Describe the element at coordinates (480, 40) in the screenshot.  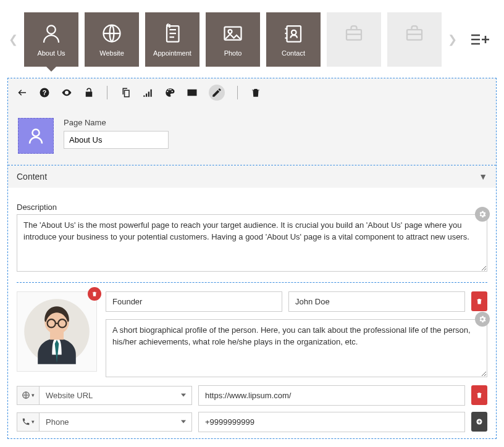
I see `add-tab-button` at that location.